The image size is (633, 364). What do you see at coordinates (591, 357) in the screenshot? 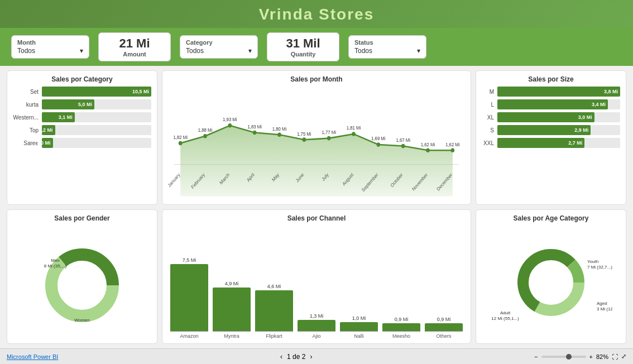
I see `zoom-in-button: +` at bounding box center [591, 357].